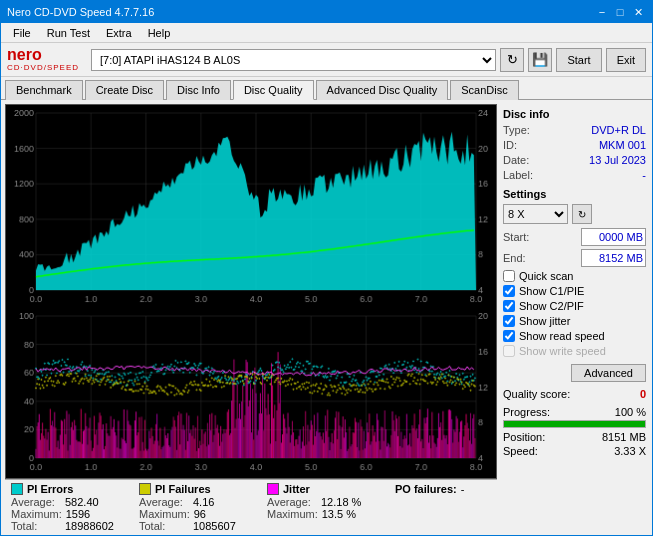 This screenshot has height=536, width=653. Describe the element at coordinates (119, 33) in the screenshot. I see `menu-extra: Extra` at that location.